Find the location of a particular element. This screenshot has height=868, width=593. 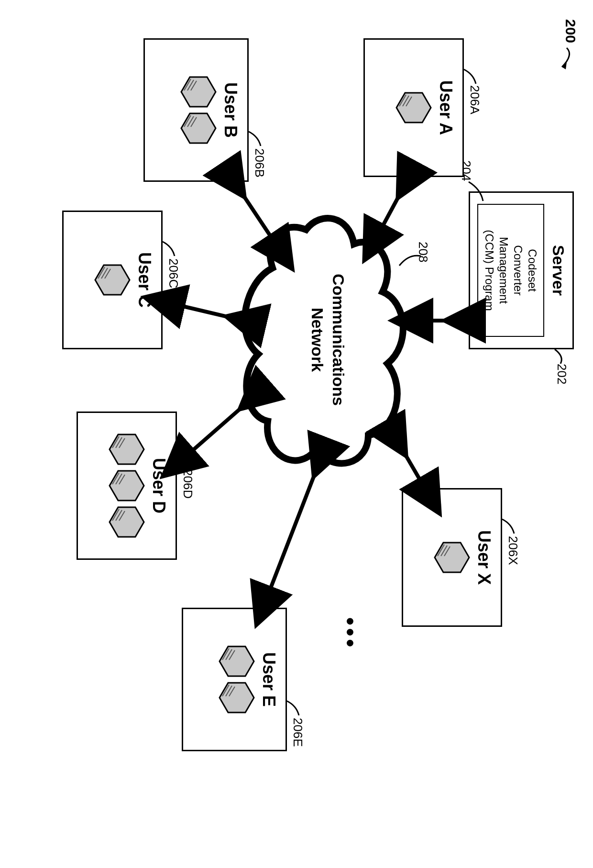

server-program-box: Codeset Converter Management (CCM) Progr… is located at coordinates (511, 271).